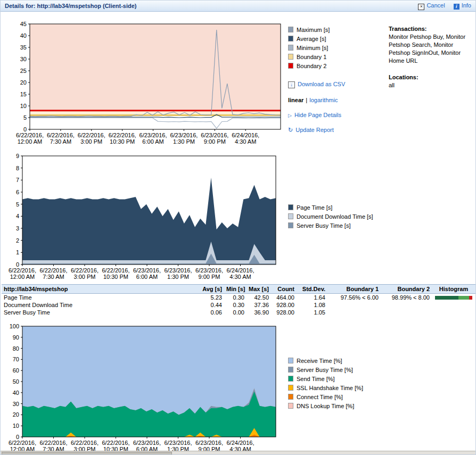 The width and height of the screenshot is (476, 455). Describe the element at coordinates (315, 115) in the screenshot. I see `hide-page-details-link: ▷Hide Page Details` at that location.